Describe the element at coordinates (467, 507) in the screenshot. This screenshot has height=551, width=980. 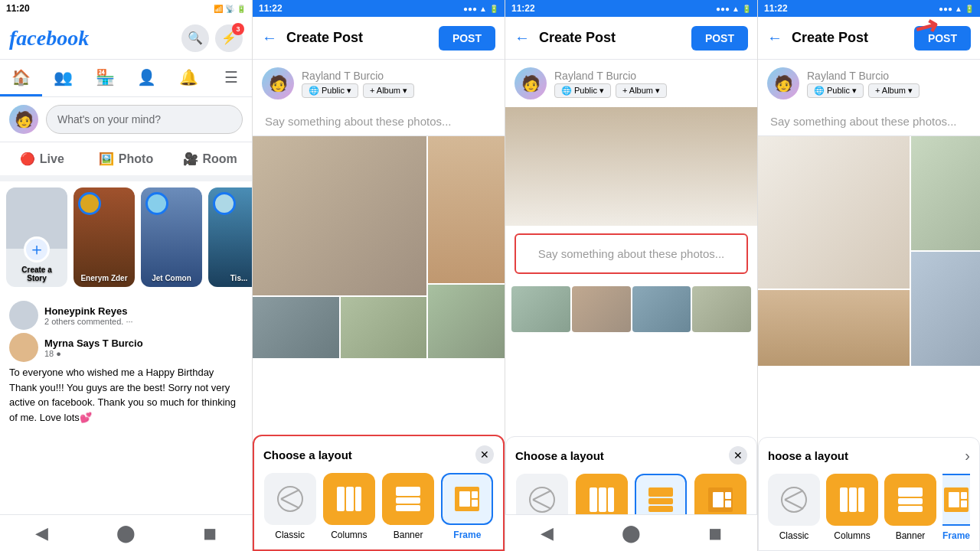
I see `layout-frame-2: Frame` at that location.